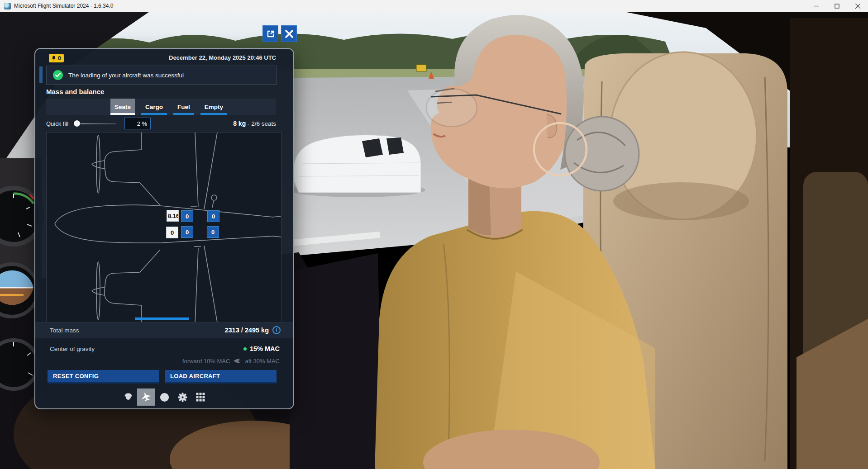  What do you see at coordinates (126, 75) in the screenshot?
I see `toast-message: The loading of your aircraft was success…` at bounding box center [126, 75].